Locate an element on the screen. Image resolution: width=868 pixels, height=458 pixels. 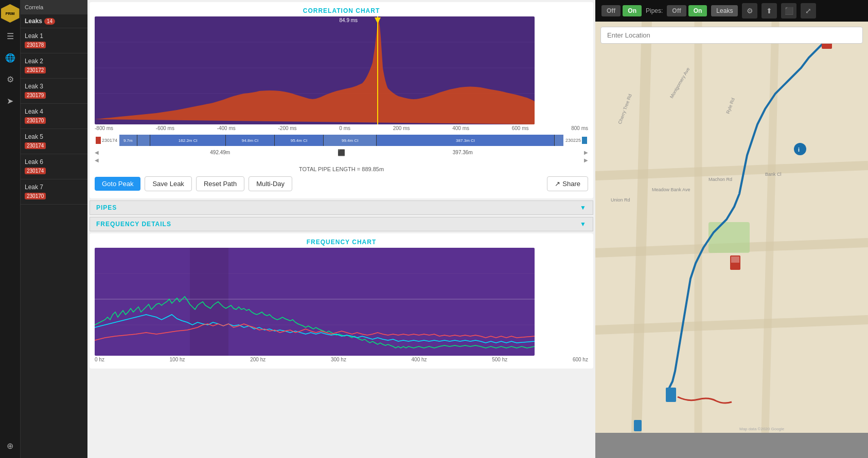
enter-location-input is located at coordinates (732, 35).